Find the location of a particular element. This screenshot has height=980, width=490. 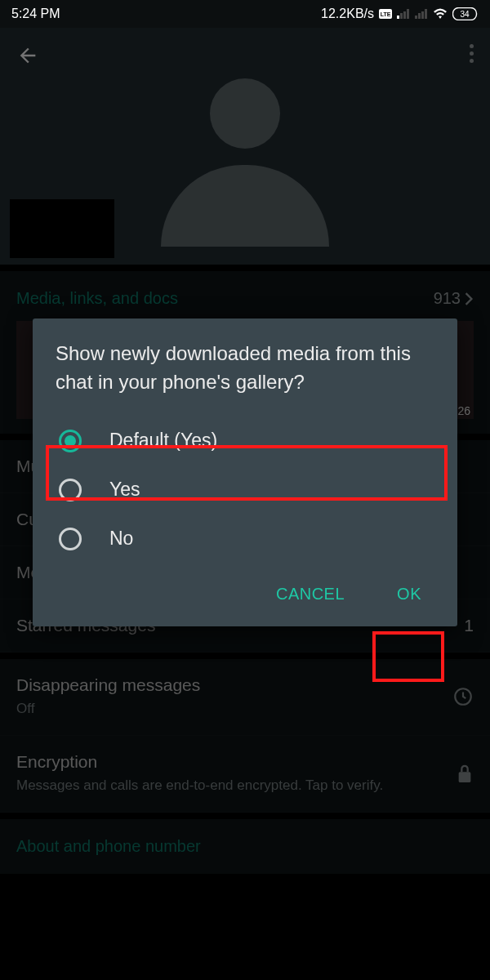

dialog-title: Show newly downloaded media from this ch… is located at coordinates (245, 368).